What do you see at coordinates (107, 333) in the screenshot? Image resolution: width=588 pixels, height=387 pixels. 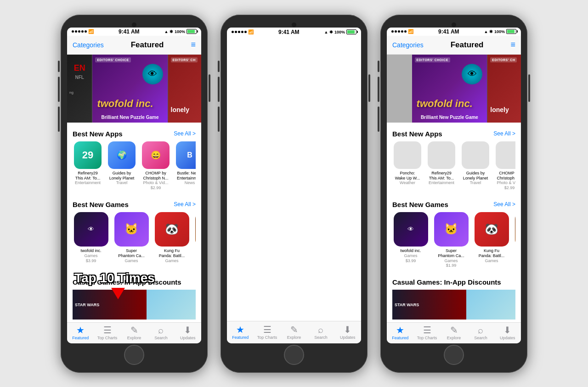 I see `tab-top-charts-1: ☰ Top Charts` at bounding box center [107, 333].